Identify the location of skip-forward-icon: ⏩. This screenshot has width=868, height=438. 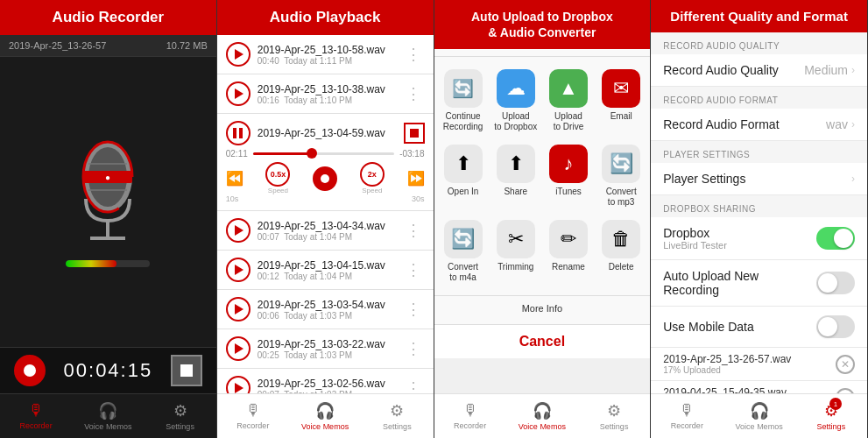
(416, 179).